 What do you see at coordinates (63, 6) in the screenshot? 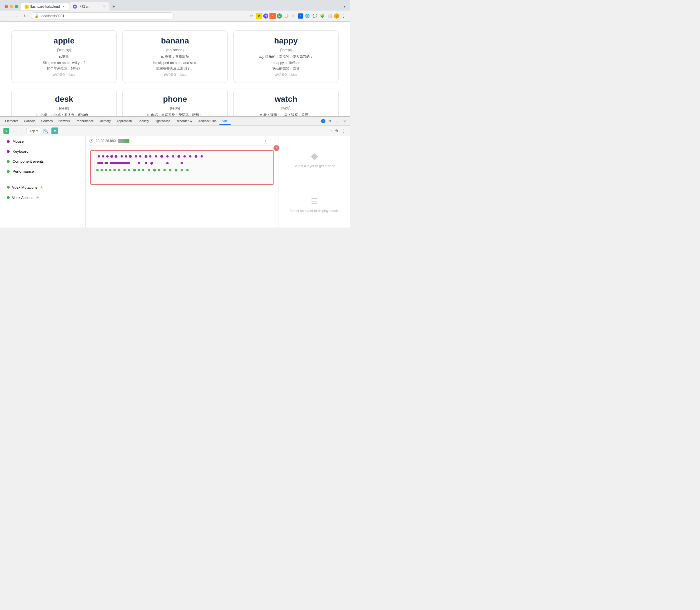
I see `tab-close-flashcard: ✕` at bounding box center [63, 6].